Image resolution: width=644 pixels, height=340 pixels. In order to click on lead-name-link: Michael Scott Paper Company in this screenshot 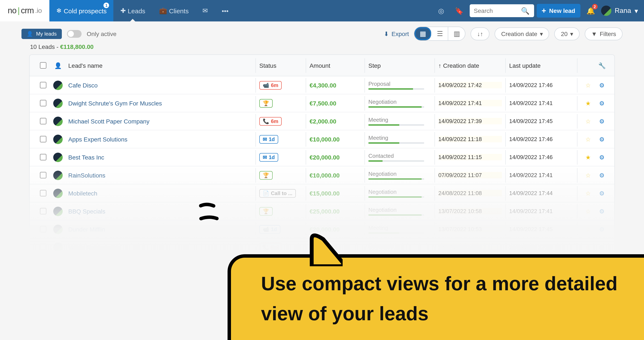, I will do `click(109, 121)`.